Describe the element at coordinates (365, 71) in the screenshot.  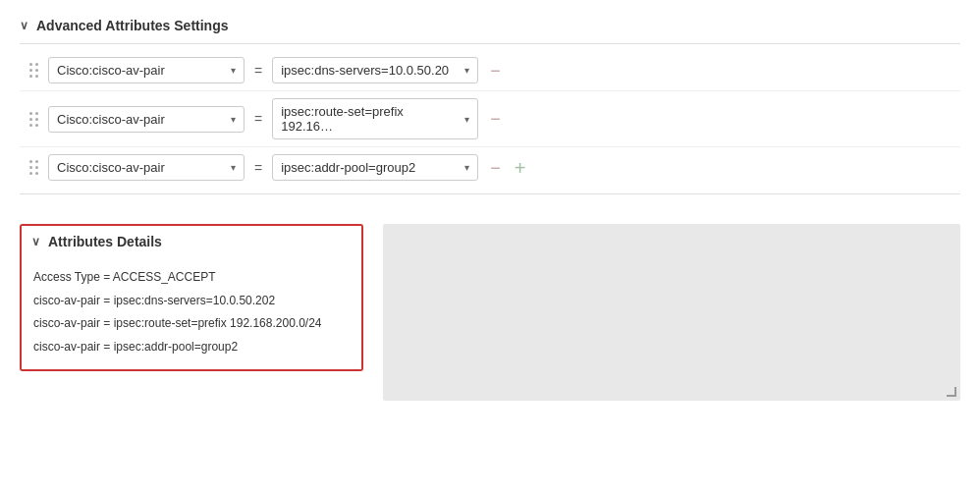
I see `right-dropdown-label-1: ipsec:dns-servers=10.0.50.20` at that location.